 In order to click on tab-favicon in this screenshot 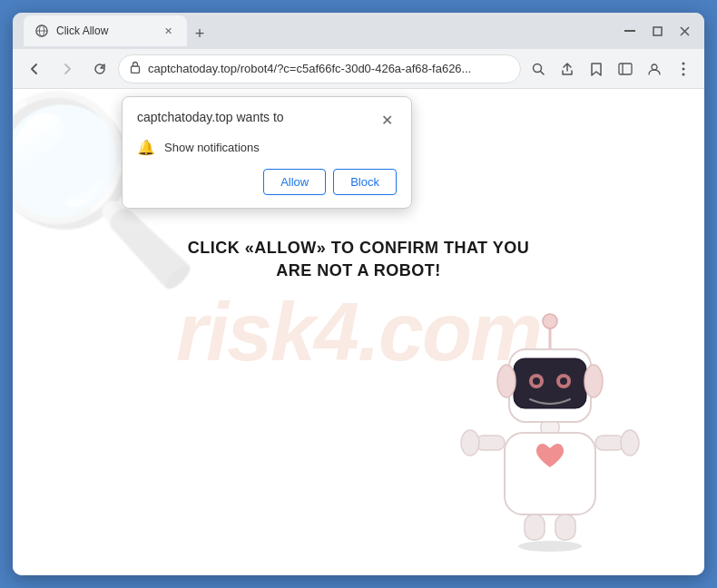, I will do `click(42, 31)`.